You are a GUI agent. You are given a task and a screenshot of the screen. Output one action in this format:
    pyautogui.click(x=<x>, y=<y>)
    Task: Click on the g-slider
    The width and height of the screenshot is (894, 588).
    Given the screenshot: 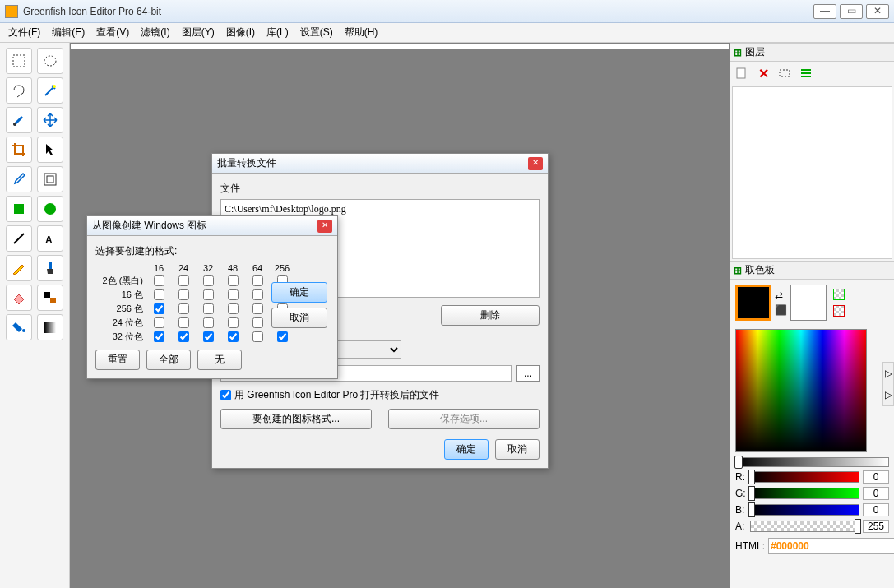 What is the action you would take?
    pyautogui.click(x=804, y=493)
    